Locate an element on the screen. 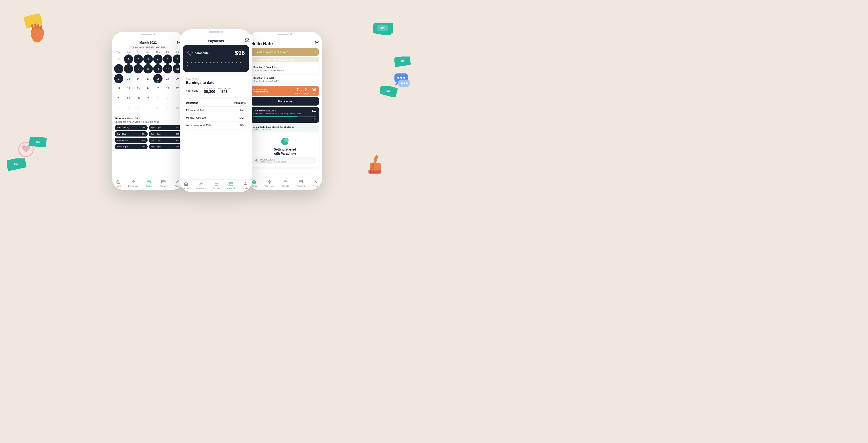  nav-home-2: Home is located at coordinates (186, 185).